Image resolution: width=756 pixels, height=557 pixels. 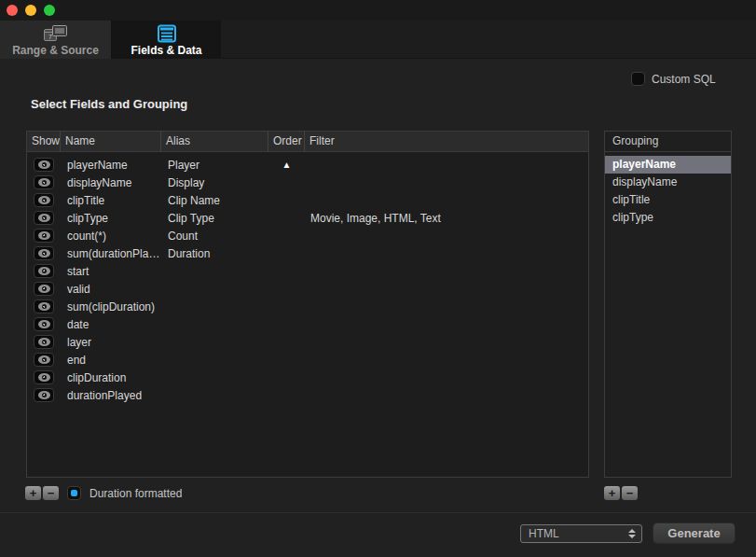 What do you see at coordinates (111, 142) in the screenshot?
I see `column-header-name: Name` at bounding box center [111, 142].